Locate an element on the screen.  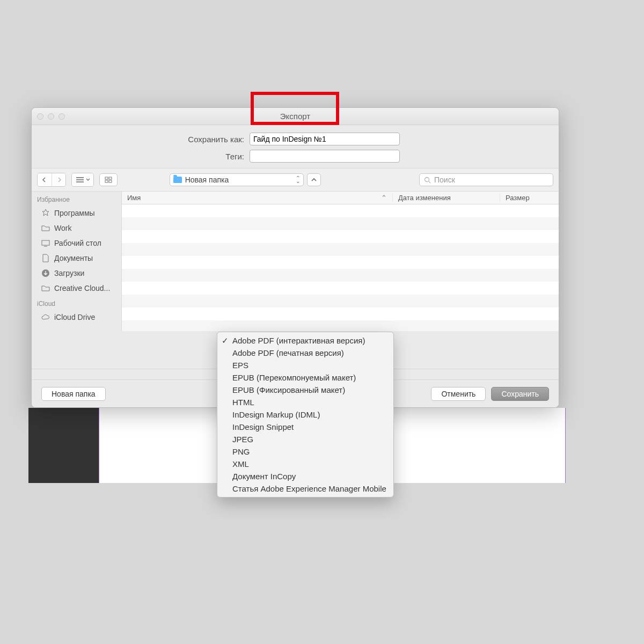
folder-path-select: Новая папка ⌃⌄ is located at coordinates (237, 180).